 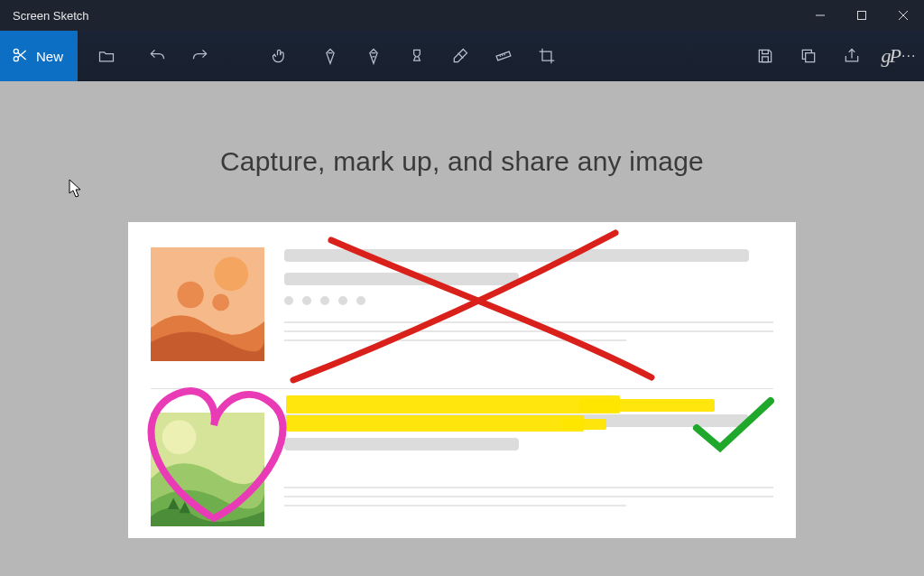 What do you see at coordinates (330, 56) in the screenshot?
I see `ballpoint-pen-button` at bounding box center [330, 56].